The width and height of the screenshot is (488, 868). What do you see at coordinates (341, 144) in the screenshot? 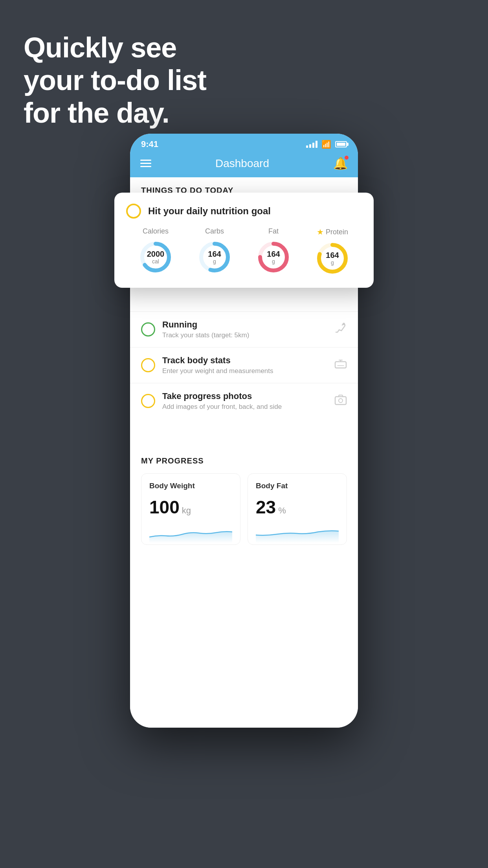
I see `battery-icon` at bounding box center [341, 144].